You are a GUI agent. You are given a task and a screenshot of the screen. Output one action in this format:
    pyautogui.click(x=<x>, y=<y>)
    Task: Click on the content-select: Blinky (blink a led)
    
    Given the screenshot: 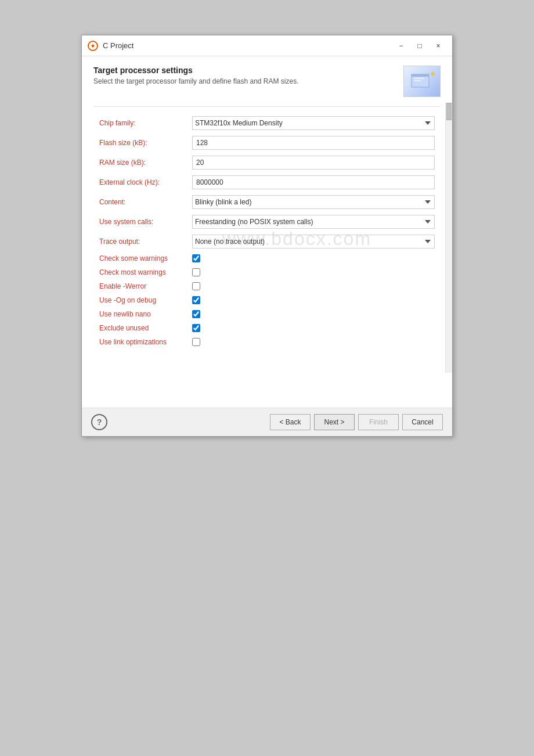 What is the action you would take?
    pyautogui.click(x=313, y=202)
    